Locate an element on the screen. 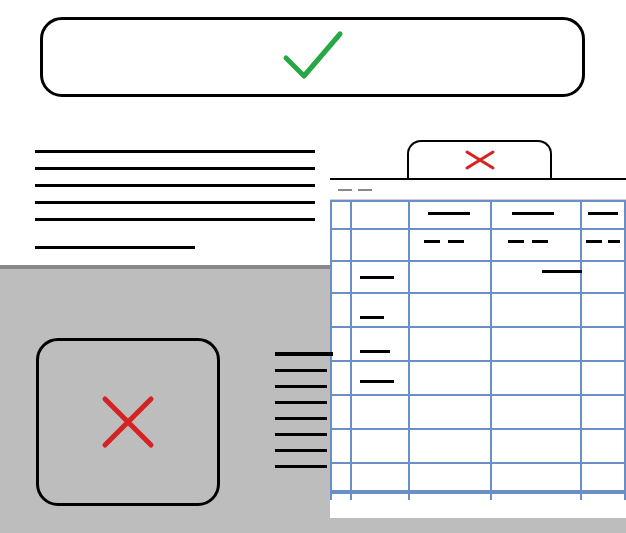 Image resolution: width=626 pixels, height=533 pixels. table-toolbar is located at coordinates (478, 190).